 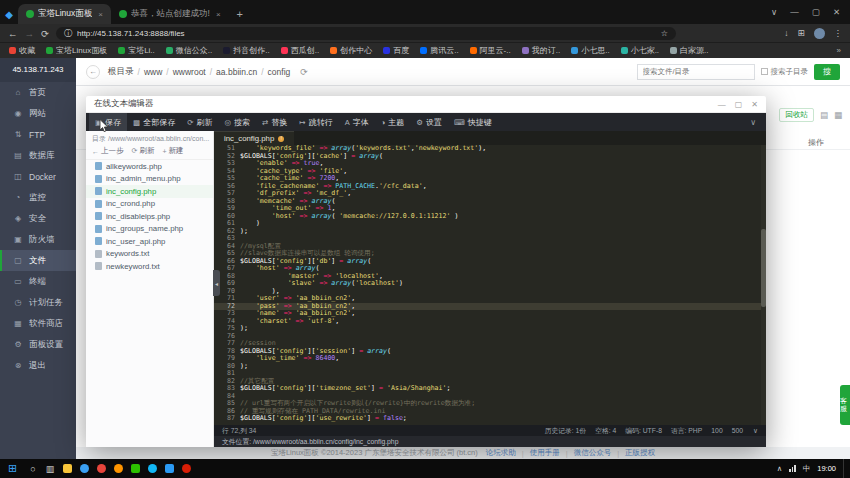 What do you see at coordinates (121, 72) in the screenshot?
I see `breadcrumb-item: 根目录` at bounding box center [121, 72].